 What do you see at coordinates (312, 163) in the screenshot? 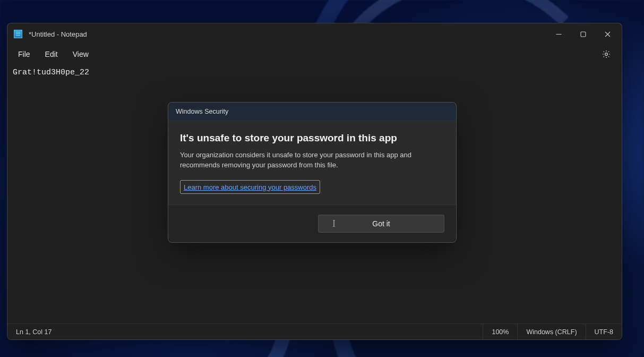
I see `dialog-body: It's unsafe to store your password in th…` at bounding box center [312, 163].